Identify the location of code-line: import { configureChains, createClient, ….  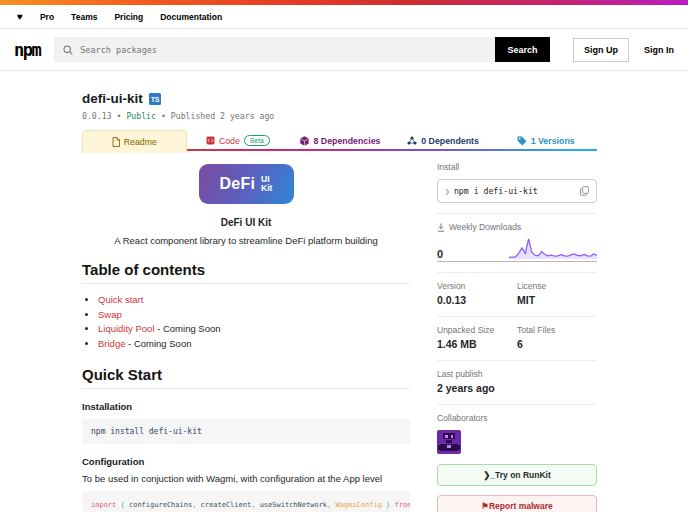
(246, 506).